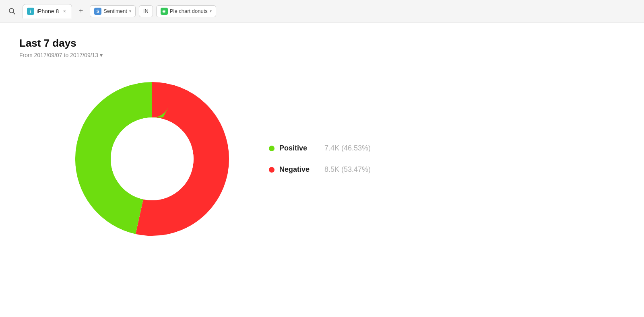 Image resolution: width=644 pixels, height=317 pixels. I want to click on sentiment-chevron-icon: ▾, so click(130, 11).